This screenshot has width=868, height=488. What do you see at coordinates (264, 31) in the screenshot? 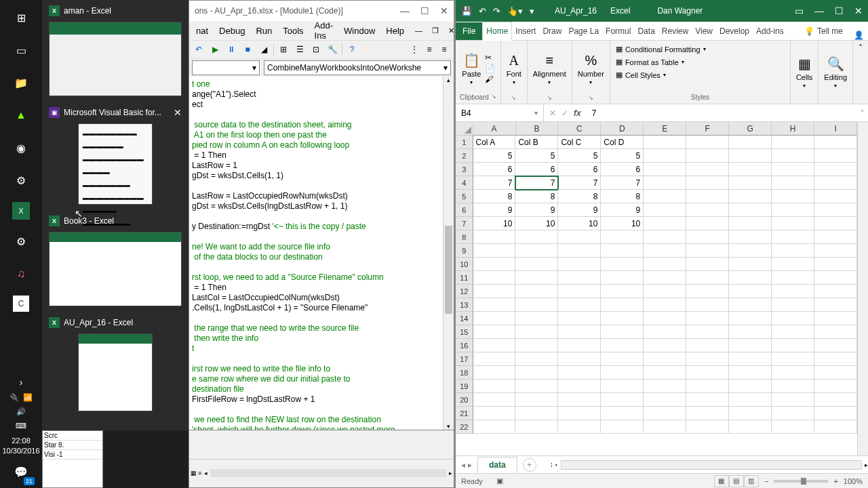
I see `menu-run: Run` at bounding box center [264, 31].